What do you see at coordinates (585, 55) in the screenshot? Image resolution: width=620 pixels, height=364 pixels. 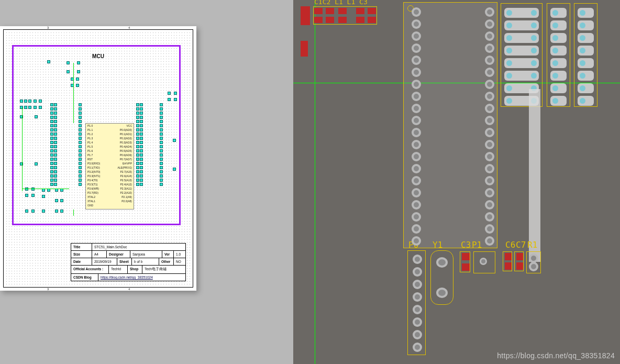 I see `connector-j3` at bounding box center [585, 55].